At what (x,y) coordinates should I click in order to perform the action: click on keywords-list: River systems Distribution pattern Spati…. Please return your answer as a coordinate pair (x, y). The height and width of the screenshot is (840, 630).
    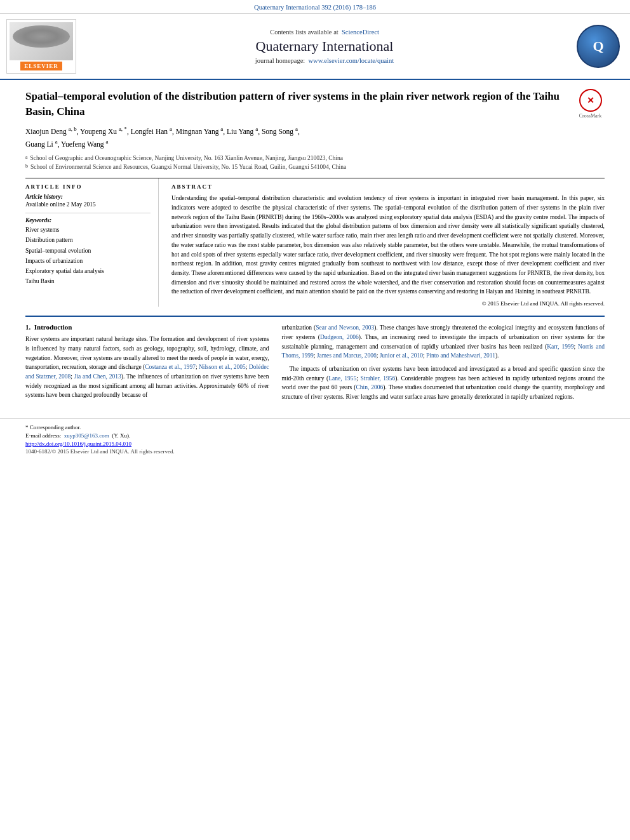
    Looking at the image, I should click on (88, 255).